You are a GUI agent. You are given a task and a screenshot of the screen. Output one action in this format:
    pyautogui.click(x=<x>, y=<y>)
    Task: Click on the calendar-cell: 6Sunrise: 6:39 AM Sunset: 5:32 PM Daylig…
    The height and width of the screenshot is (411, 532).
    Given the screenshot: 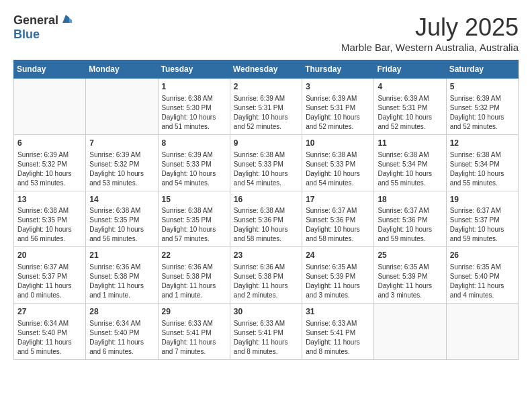 What is the action you would take?
    pyautogui.click(x=50, y=163)
    